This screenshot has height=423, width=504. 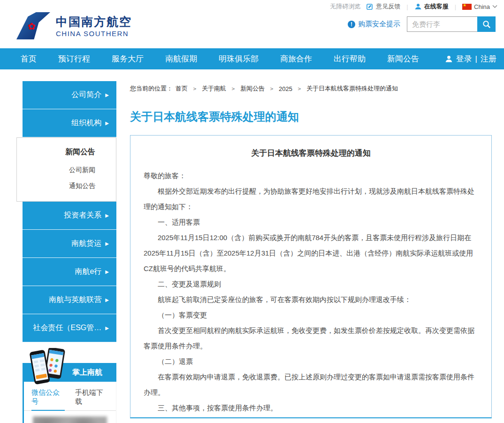 I want to click on nav-item-sky-pearl-club: 明珠俱乐部, so click(x=238, y=59).